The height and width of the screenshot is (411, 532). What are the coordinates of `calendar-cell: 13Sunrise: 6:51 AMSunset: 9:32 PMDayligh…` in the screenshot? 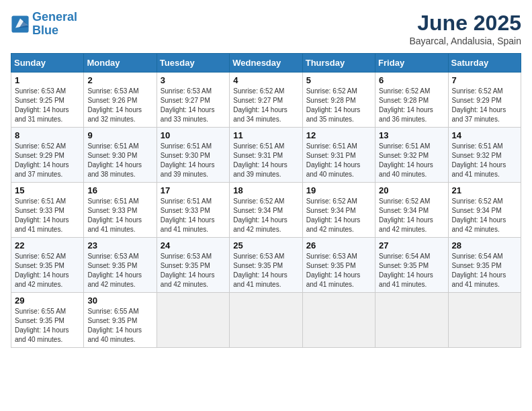 It's located at (412, 155).